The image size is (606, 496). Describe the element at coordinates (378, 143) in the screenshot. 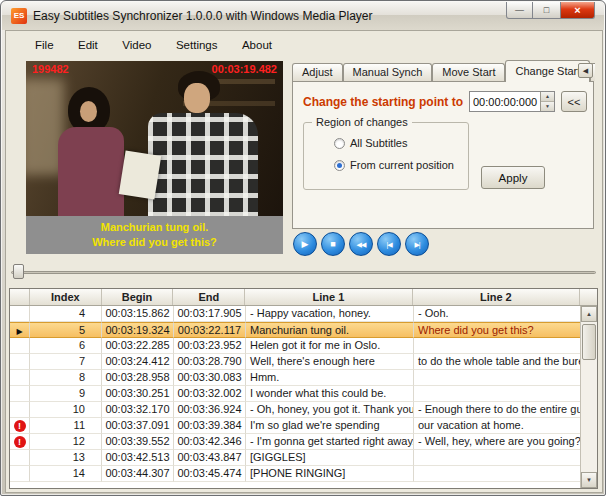

I see `radio-label: All Subtitles` at that location.